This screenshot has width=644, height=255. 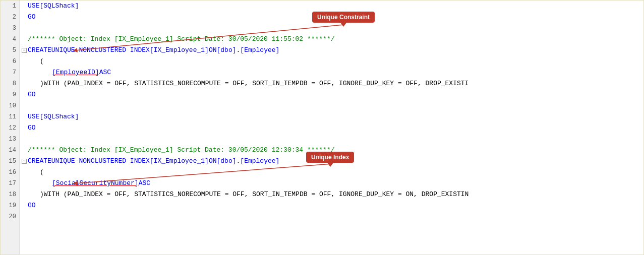 I want to click on line-num-15: 15, so click(x=10, y=161).